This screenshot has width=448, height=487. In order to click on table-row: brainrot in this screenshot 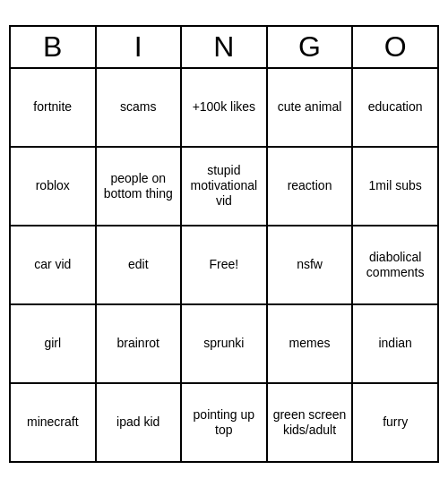, I will do `click(138, 344)`.